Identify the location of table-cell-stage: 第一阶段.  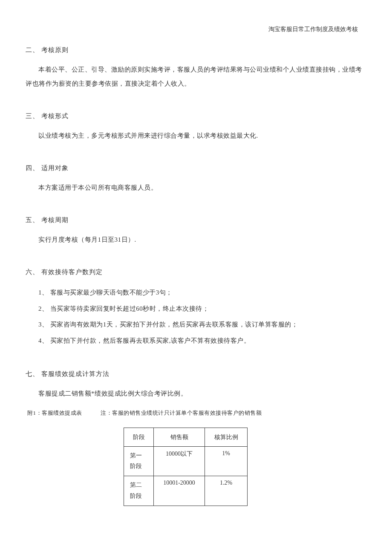
(139, 461).